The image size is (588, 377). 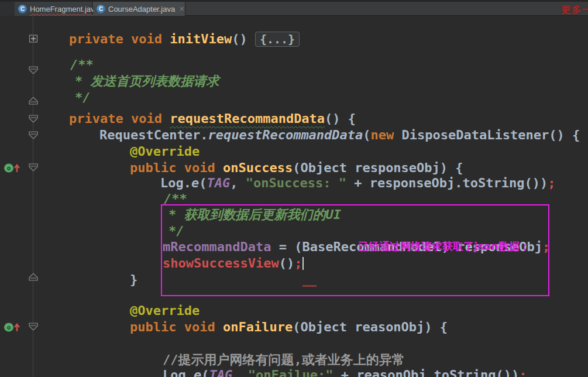 I want to click on code-token: () {, so click(x=341, y=118).